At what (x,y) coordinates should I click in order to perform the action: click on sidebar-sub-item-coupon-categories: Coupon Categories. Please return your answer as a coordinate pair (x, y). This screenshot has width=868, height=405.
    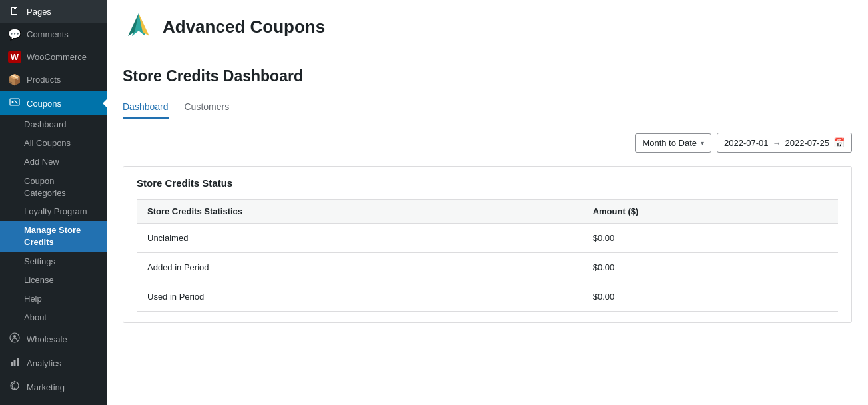
    Looking at the image, I should click on (53, 187).